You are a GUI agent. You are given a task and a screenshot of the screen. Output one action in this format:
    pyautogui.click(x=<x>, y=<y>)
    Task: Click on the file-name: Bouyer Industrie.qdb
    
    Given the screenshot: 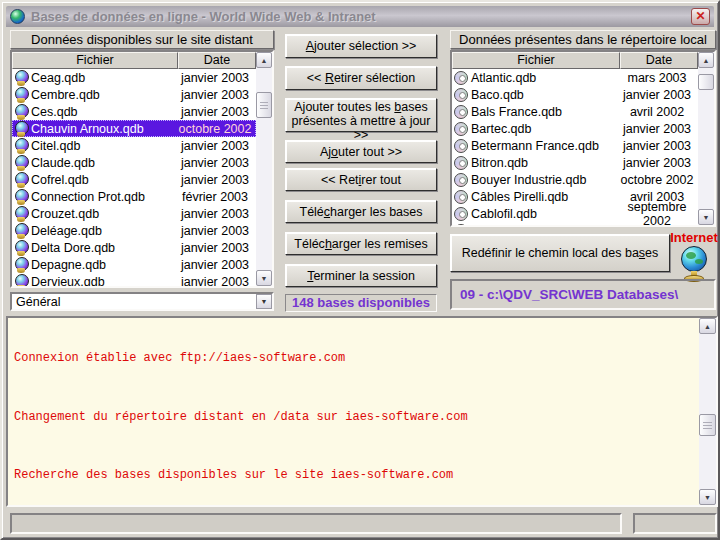 What is the action you would take?
    pyautogui.click(x=542, y=180)
    